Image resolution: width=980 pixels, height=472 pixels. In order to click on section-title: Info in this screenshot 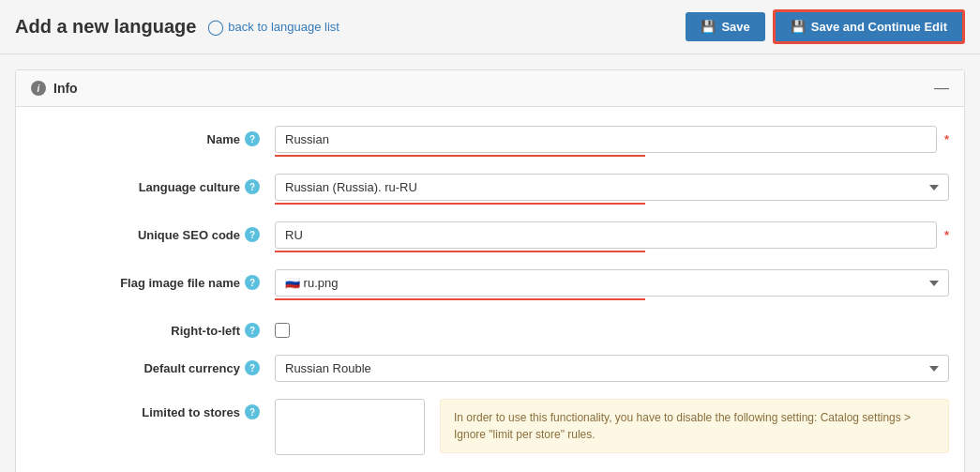, I will do `click(66, 88)`.